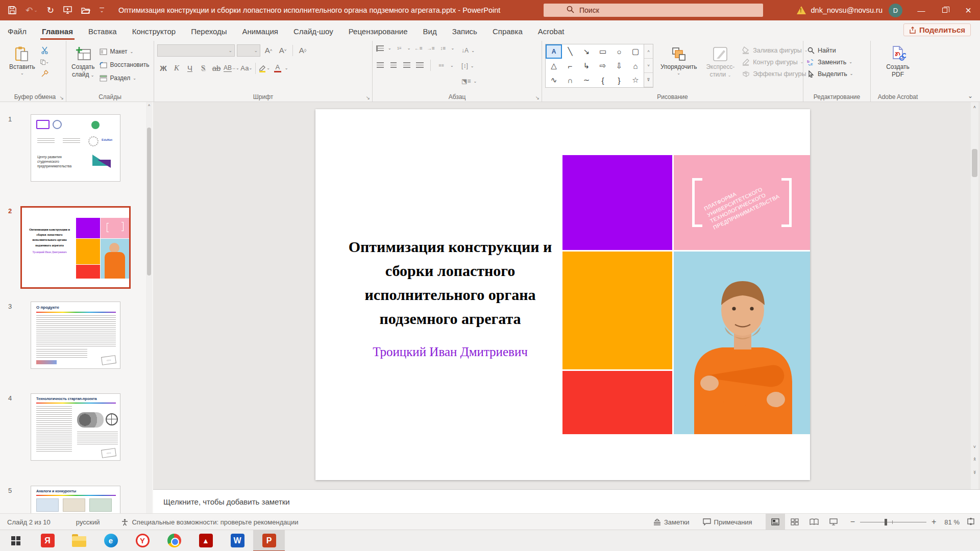 The image size is (980, 551). Describe the element at coordinates (653, 10) in the screenshot. I see `search-box: Поиск` at that location.